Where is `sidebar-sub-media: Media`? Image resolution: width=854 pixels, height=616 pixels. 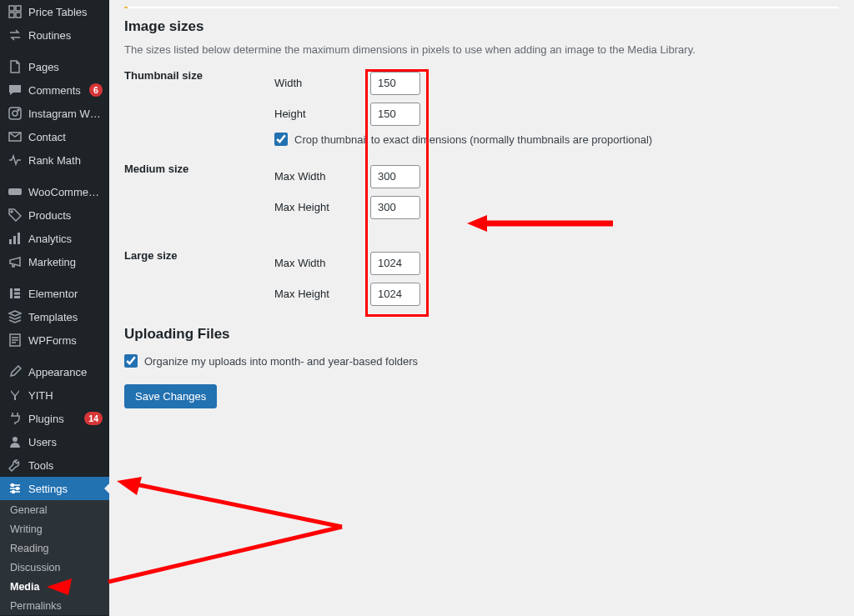 sidebar-sub-media: Media is located at coordinates (55, 587).